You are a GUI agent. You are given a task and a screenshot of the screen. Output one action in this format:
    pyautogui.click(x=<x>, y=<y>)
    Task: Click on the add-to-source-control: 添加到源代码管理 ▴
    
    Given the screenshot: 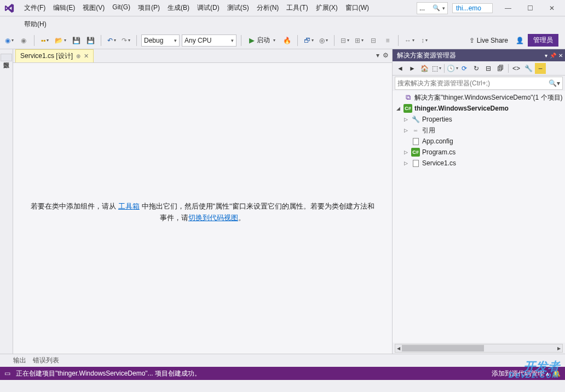 What is the action you would take?
    pyautogui.click(x=520, y=373)
    